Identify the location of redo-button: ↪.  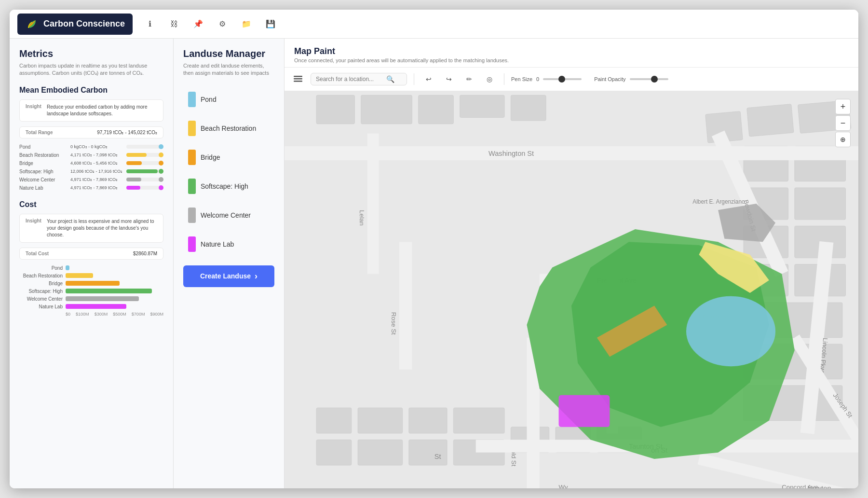
(449, 79).